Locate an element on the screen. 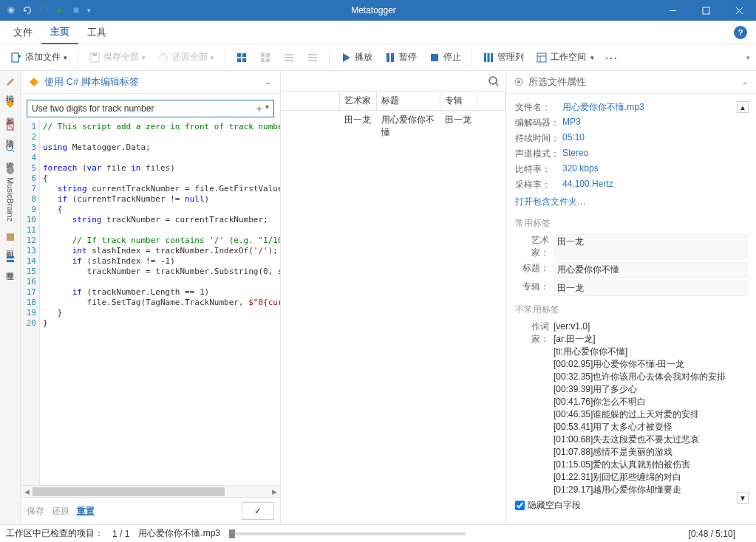  overflow-button: ⋯ is located at coordinates (612, 58).